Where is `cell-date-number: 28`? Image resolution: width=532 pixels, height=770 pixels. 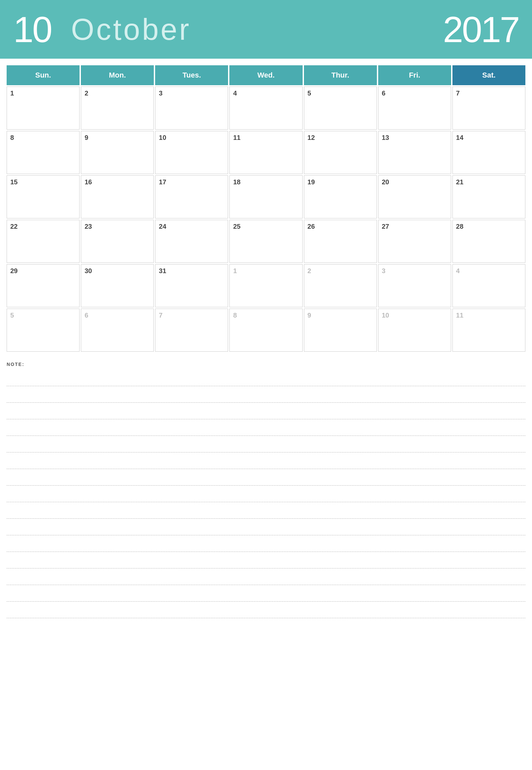
cell-date-number: 28 is located at coordinates (460, 226).